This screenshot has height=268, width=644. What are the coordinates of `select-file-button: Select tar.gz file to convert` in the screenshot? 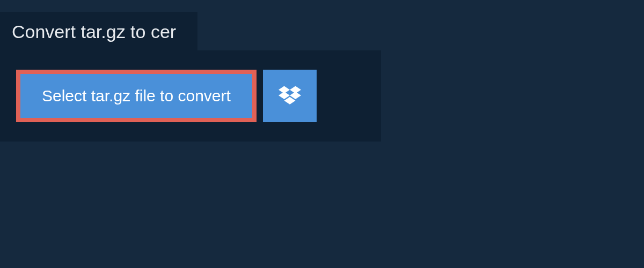 It's located at (136, 96).